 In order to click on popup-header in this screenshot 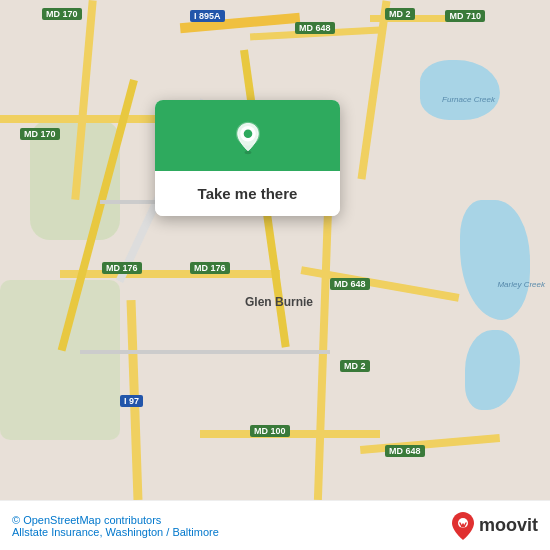, I will do `click(248, 136)`.